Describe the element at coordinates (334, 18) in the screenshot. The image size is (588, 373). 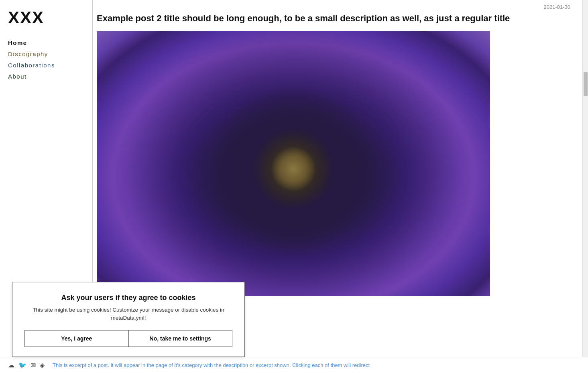
I see `post-title: Example post 2 title should be long enou…` at that location.